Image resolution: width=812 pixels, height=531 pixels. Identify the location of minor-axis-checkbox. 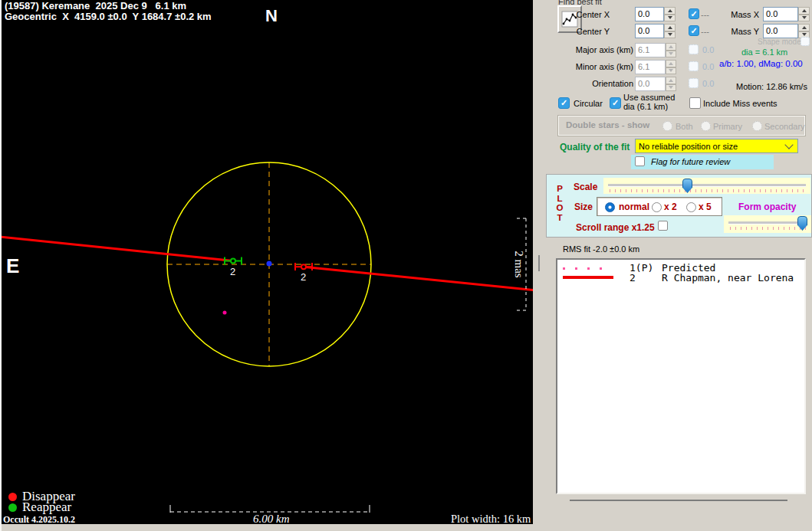
(693, 66).